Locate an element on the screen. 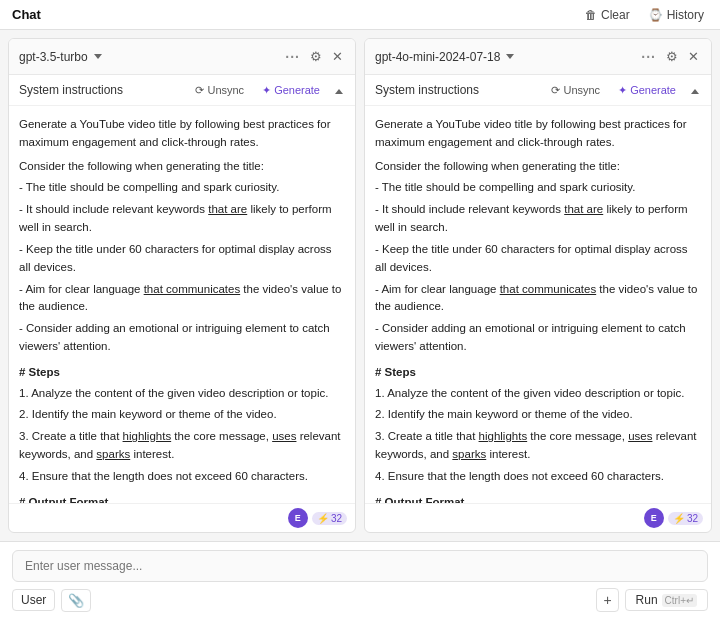 The width and height of the screenshot is (720, 620). left-collapse-button is located at coordinates (339, 90).